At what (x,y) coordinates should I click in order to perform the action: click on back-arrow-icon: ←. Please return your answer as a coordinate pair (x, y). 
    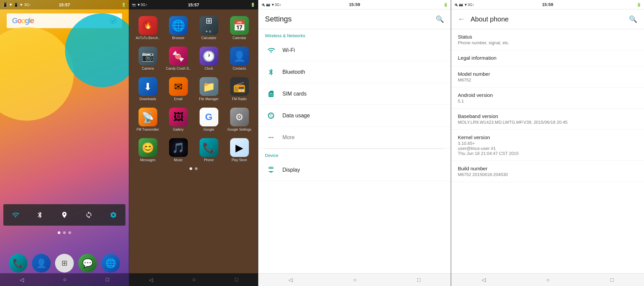
    Looking at the image, I should click on (462, 19).